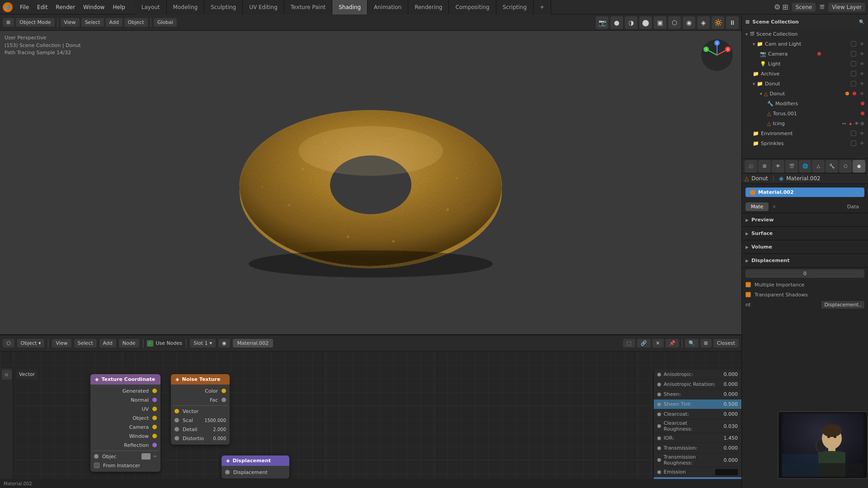 This screenshot has width=868, height=488. What do you see at coordinates (847, 7) in the screenshot?
I see `view-layer-selector: View Layer` at bounding box center [847, 7].